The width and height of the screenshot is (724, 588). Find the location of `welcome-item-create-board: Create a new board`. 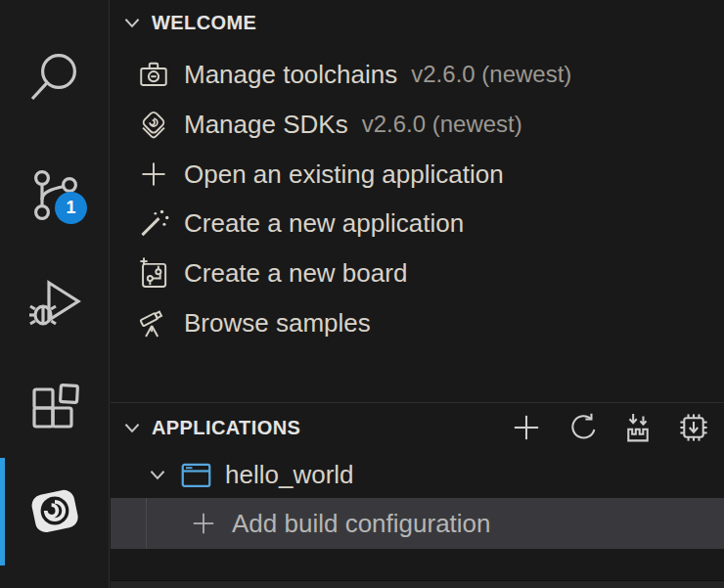

welcome-item-create-board: Create a new board is located at coordinates (417, 273).